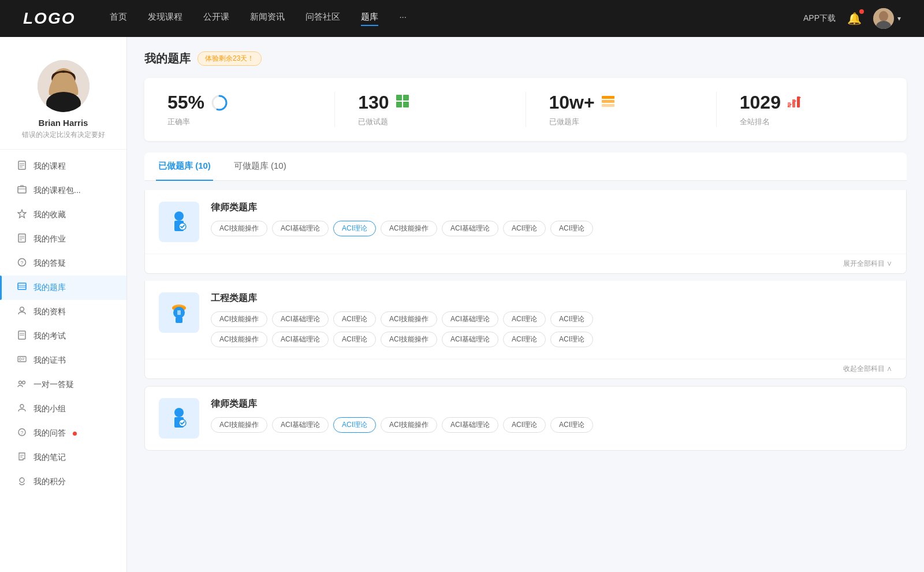 This screenshot has height=572, width=924. Describe the element at coordinates (267, 18) in the screenshot. I see `nav-news: 新闻资讯` at that location.